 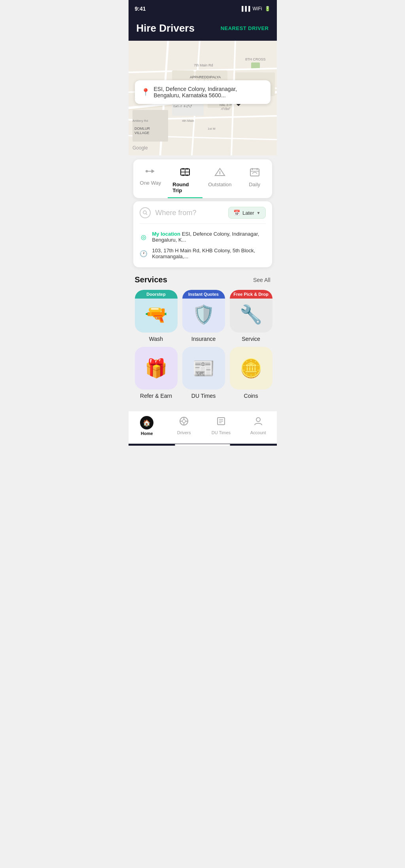 I want to click on service-badge-wash: Doorstep, so click(x=156, y=294).